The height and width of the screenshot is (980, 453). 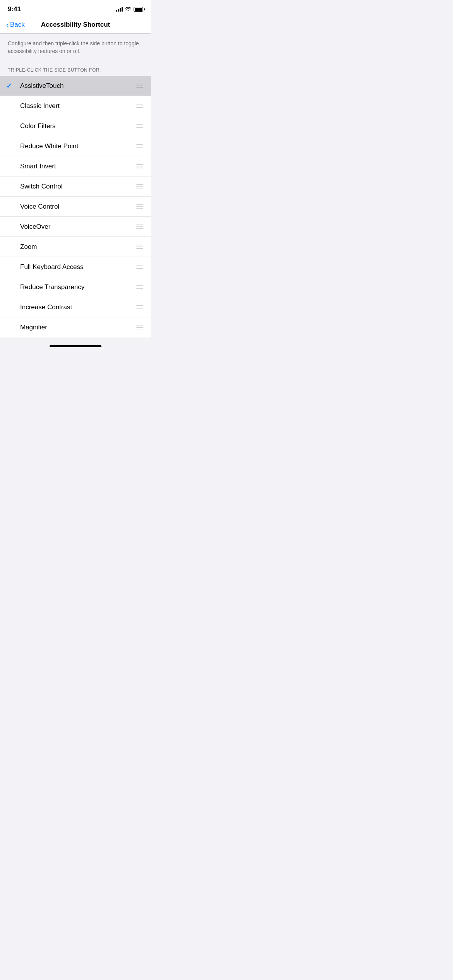 What do you see at coordinates (129, 9) in the screenshot?
I see `status-icons` at bounding box center [129, 9].